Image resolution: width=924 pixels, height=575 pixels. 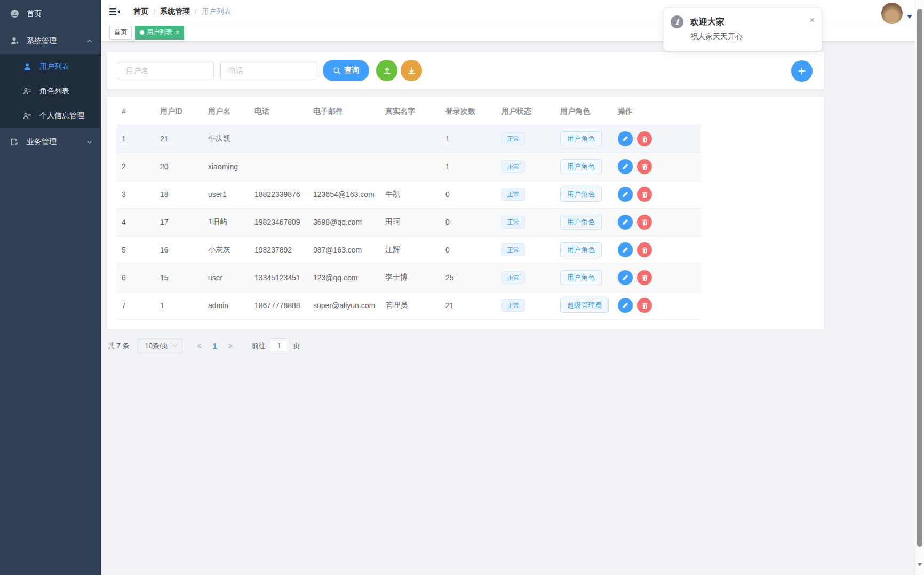 What do you see at coordinates (268, 70) in the screenshot?
I see `phone-input` at bounding box center [268, 70].